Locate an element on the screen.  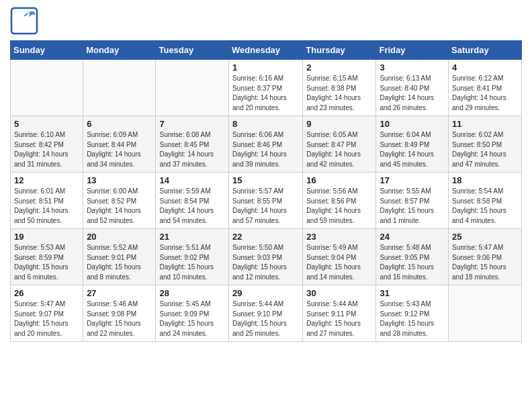
calendar-cell: 19Sunrise: 5:53 AMSunset: 8:59 PMDayligh… is located at coordinates (47, 257).